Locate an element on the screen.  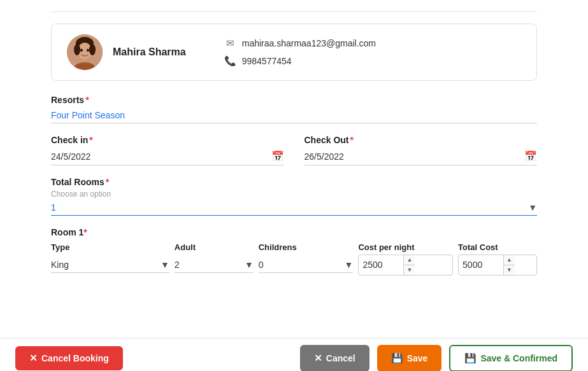
checkin-label: Check in* is located at coordinates (168, 140).